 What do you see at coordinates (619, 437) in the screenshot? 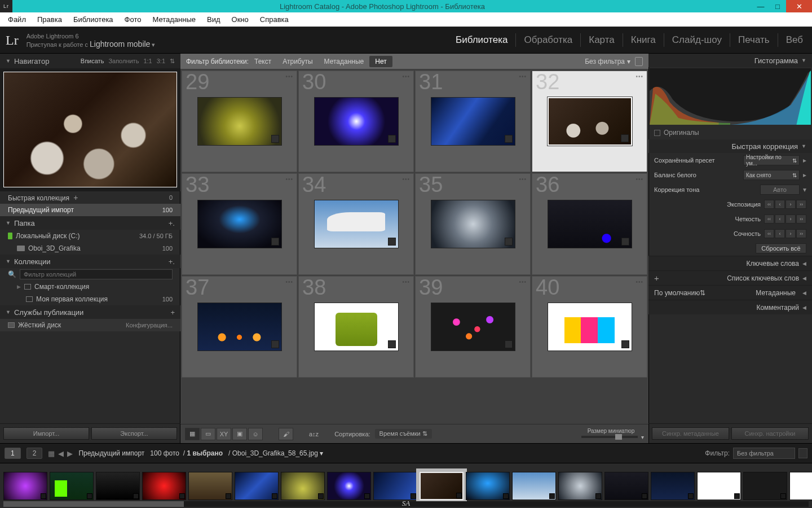
I see `slider-knob` at bounding box center [619, 437].